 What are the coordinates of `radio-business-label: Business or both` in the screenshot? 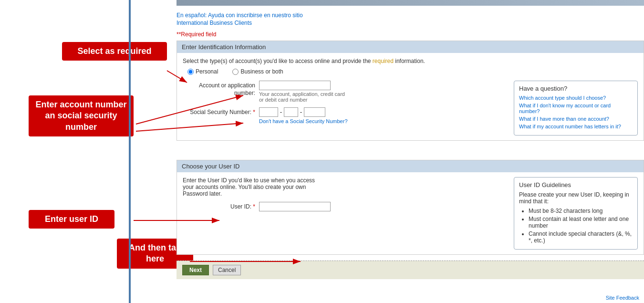 It's located at (258, 72).